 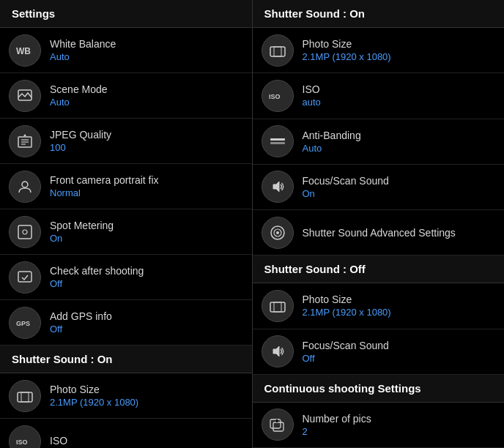 What do you see at coordinates (346, 193) in the screenshot?
I see `focus-sound-on-value: On` at bounding box center [346, 193].